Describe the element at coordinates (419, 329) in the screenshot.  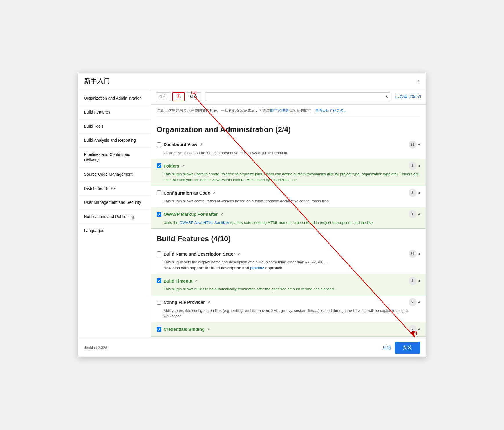
I see `deps-arrow-credentials-binding: ◀` at that location.